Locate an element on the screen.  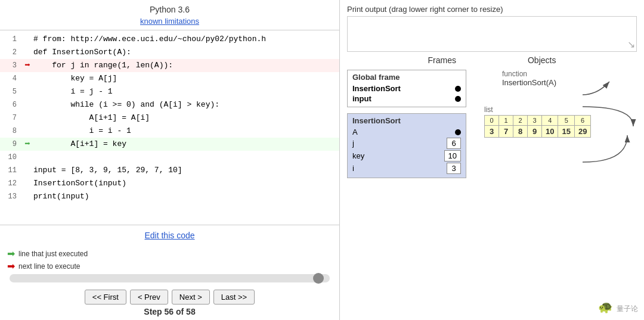
insertion-sort-var: InsertionSort is located at coordinates (377, 88).